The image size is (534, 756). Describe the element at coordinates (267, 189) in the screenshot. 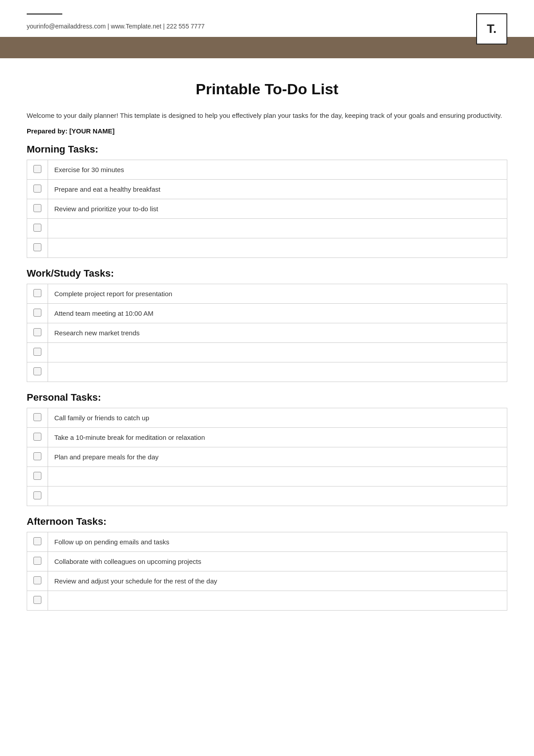

I see `table-row: Prepare and eat a healthy breakfast` at that location.